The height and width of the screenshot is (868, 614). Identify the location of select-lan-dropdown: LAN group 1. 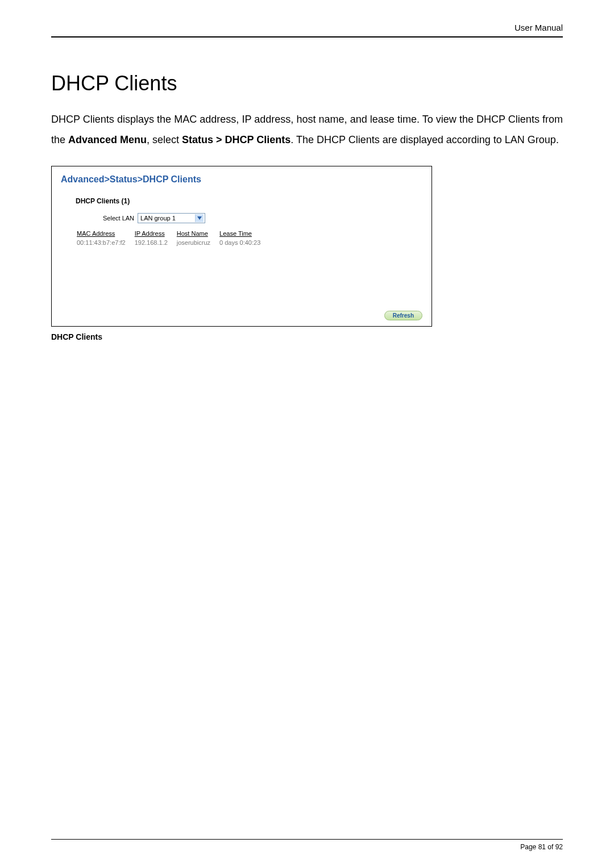
(172, 218).